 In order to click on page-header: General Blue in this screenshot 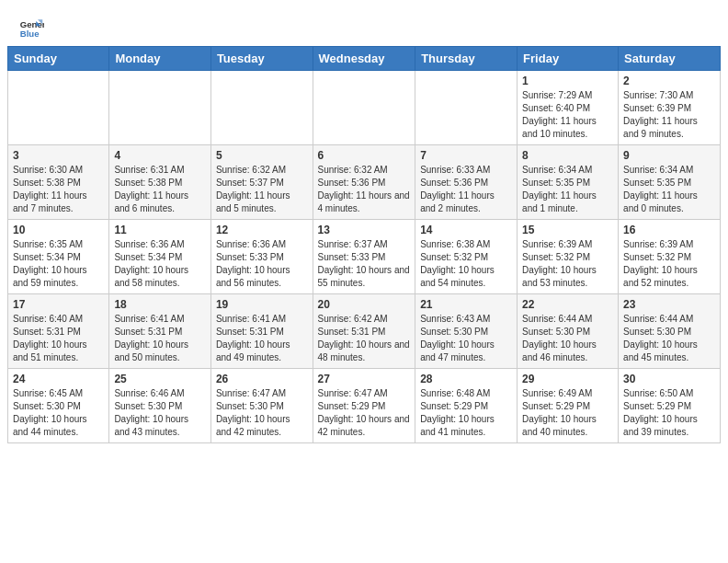, I will do `click(364, 23)`.